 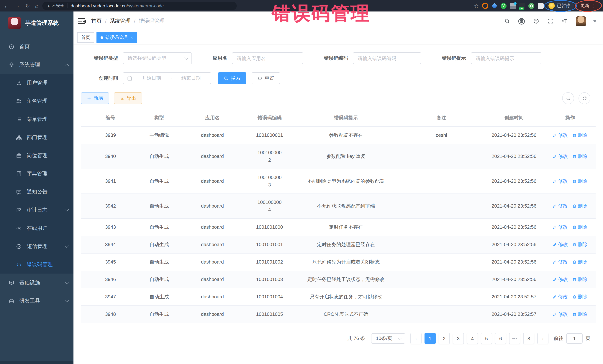 I want to click on cell-编号: 3947, so click(x=111, y=297).